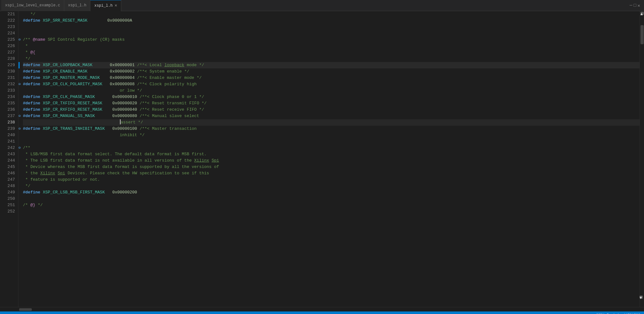  What do you see at coordinates (331, 78) in the screenshot?
I see `code-line-231: #define XSP_CR_MASTER_MODE_MASK 0x000000…` at bounding box center [331, 78].